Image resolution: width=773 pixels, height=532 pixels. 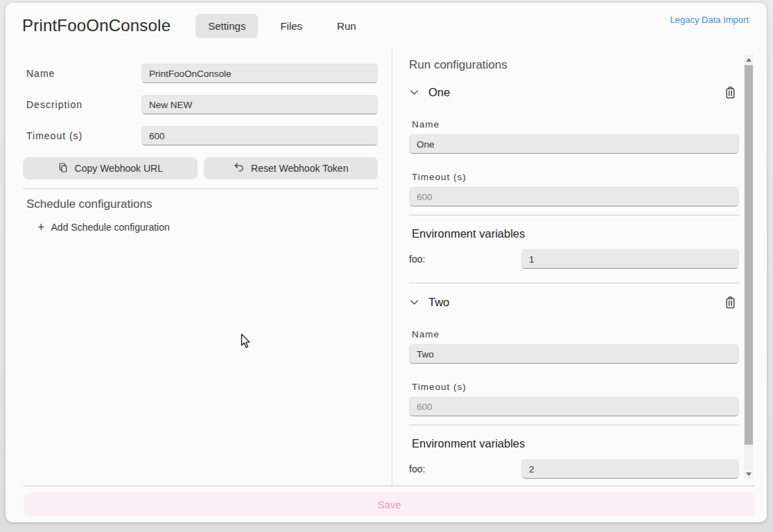 What do you see at coordinates (110, 168) in the screenshot?
I see `copy-webhook-url-button: Copy Webhook URL` at bounding box center [110, 168].